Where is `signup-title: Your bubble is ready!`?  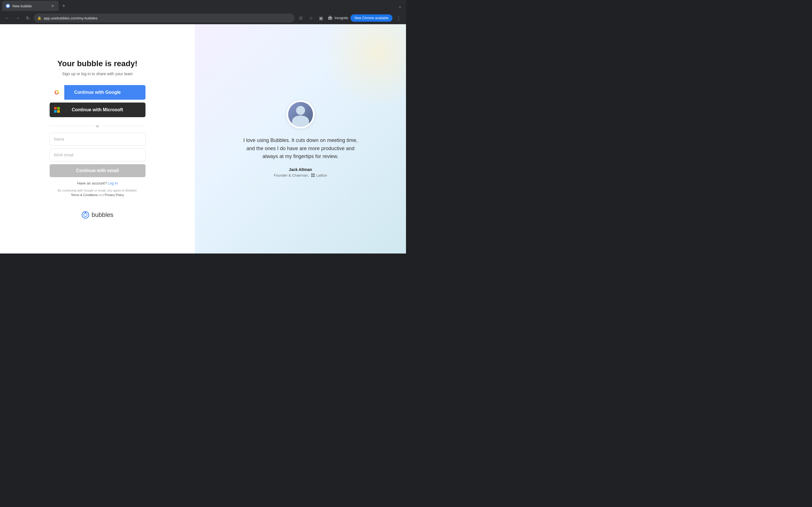 signup-title: Your bubble is ready! is located at coordinates (97, 64).